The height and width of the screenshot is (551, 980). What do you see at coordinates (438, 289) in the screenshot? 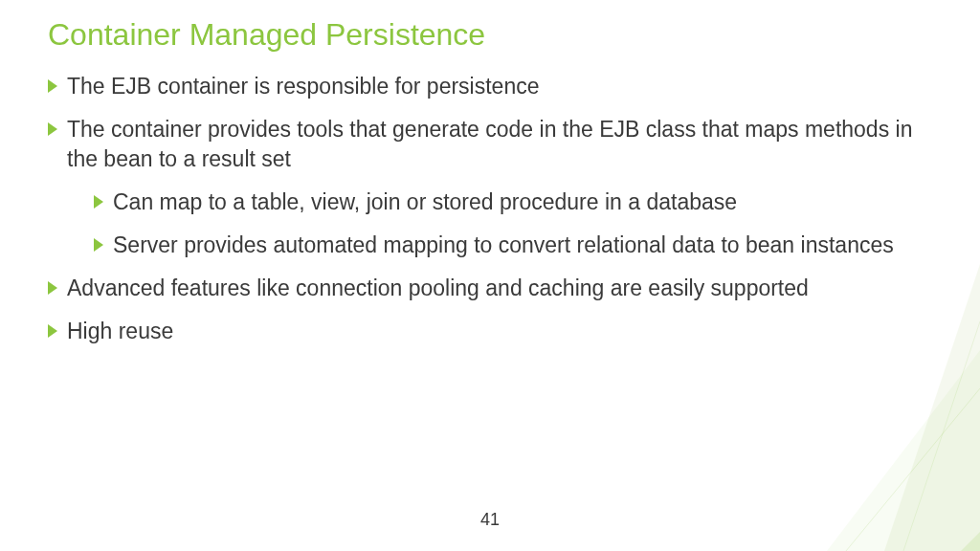
I see `bullet-text: Advanced features like connection poolin…` at bounding box center [438, 289].